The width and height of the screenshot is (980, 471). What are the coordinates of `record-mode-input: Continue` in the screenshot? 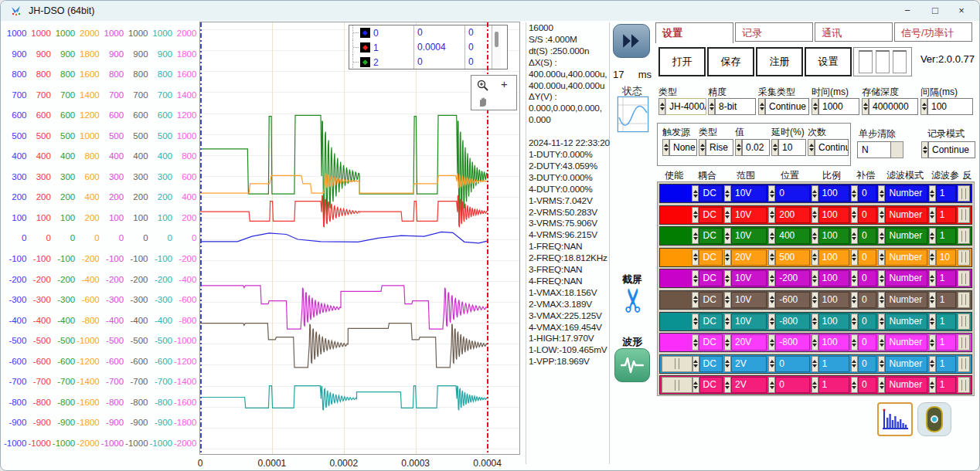 It's located at (952, 150).